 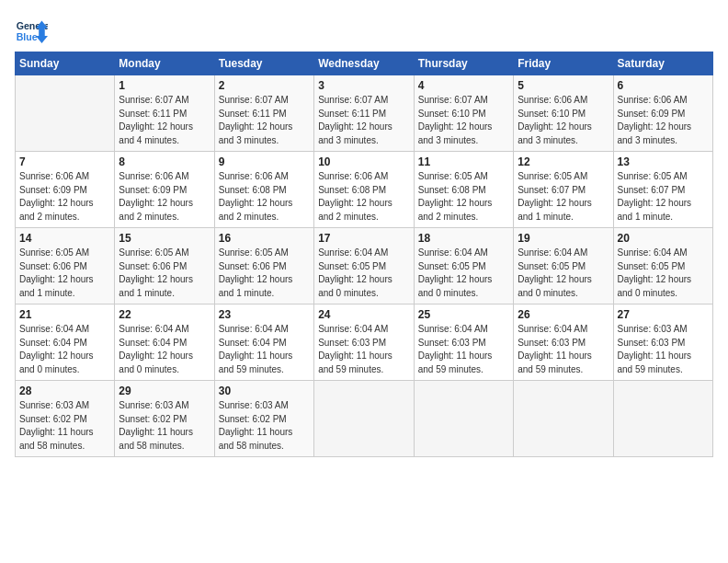 I want to click on day-detail: Sunrise: 6:05 AM Sunset: 6:08 PM Dayligh…, so click(x=463, y=197).